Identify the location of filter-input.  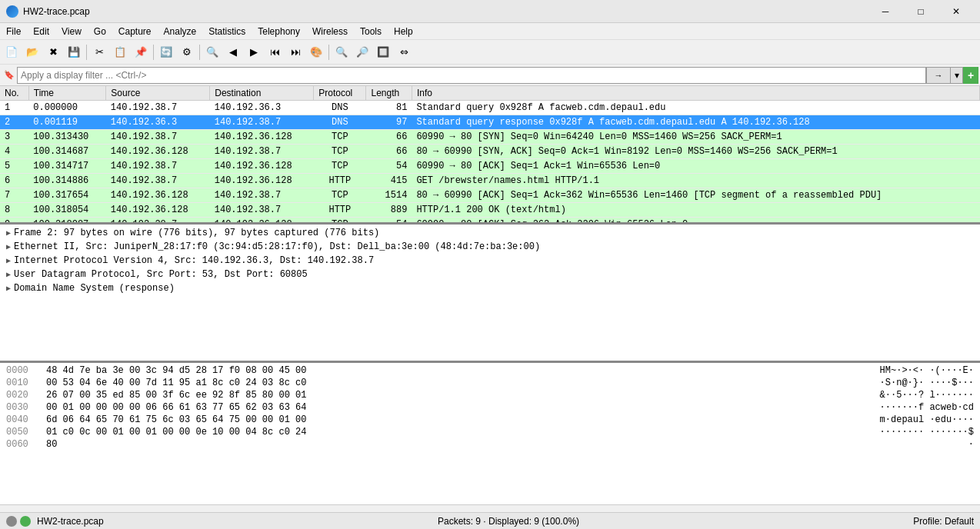
(472, 75).